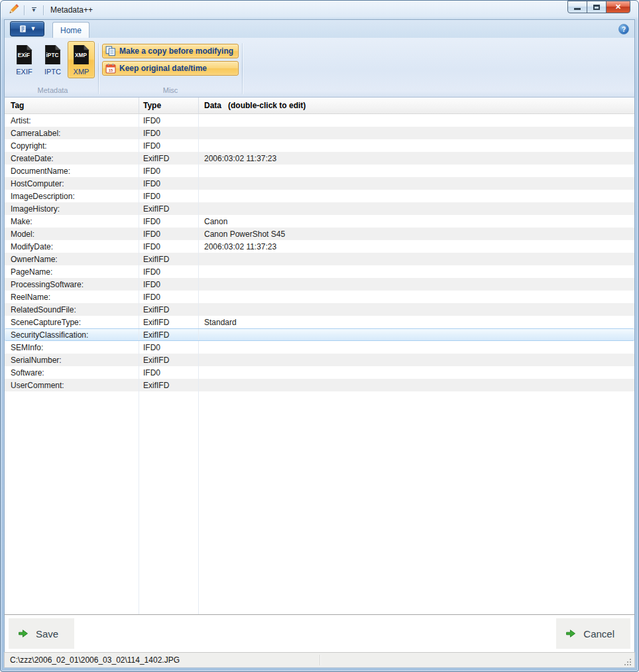 The height and width of the screenshot is (672, 639). Describe the element at coordinates (320, 234) in the screenshot. I see `table-row: Model: IFD0 Canon PowerShot S45` at that location.